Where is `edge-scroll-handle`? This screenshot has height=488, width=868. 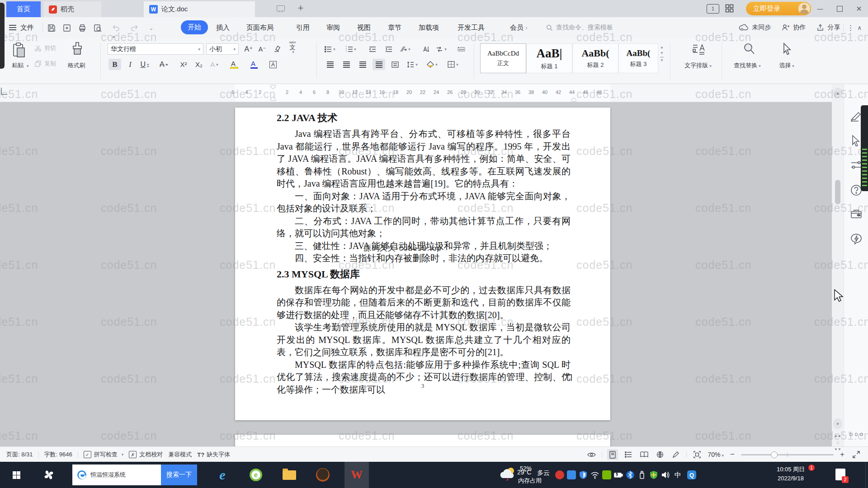 edge-scroll-handle is located at coordinates (2, 36).